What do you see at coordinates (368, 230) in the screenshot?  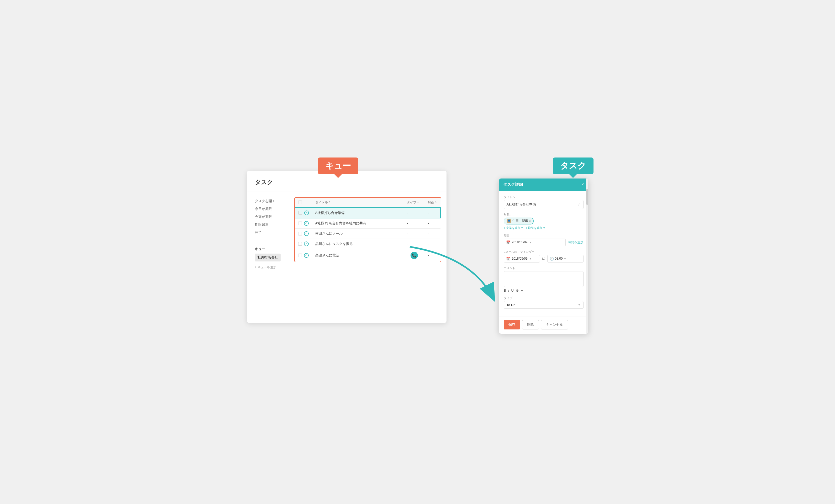 I see `task-table: タイトル ÷ タイプ ÷ 対条 ÷` at bounding box center [368, 230].